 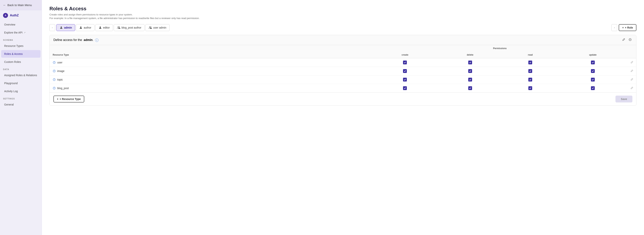 I want to click on tab-user-admin-label: user admin, so click(x=160, y=28).